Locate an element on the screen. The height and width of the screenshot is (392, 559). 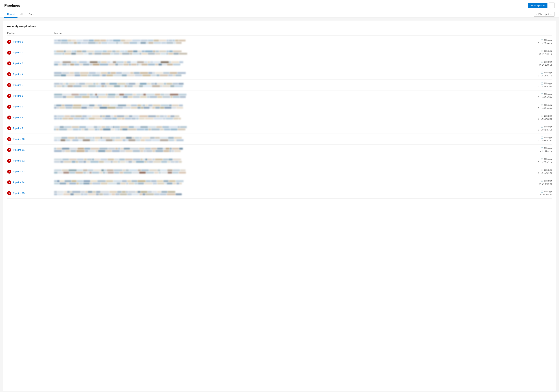
pipeline-name-link: Pipeline 4 is located at coordinates (18, 74).